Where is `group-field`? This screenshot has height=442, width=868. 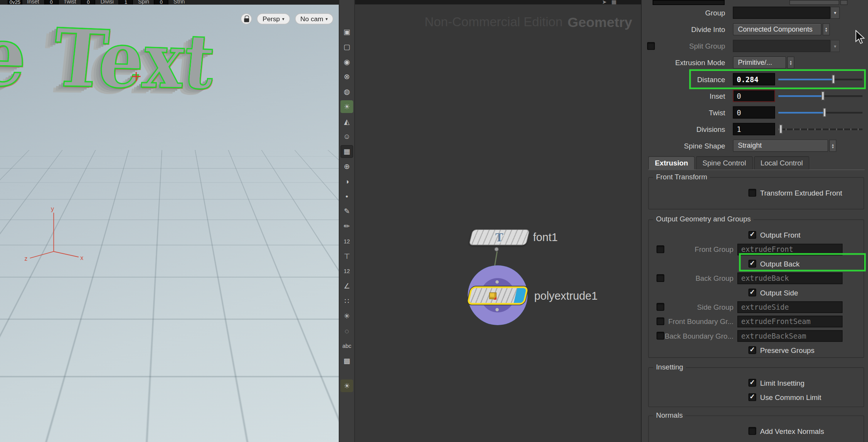
group-field is located at coordinates (782, 13).